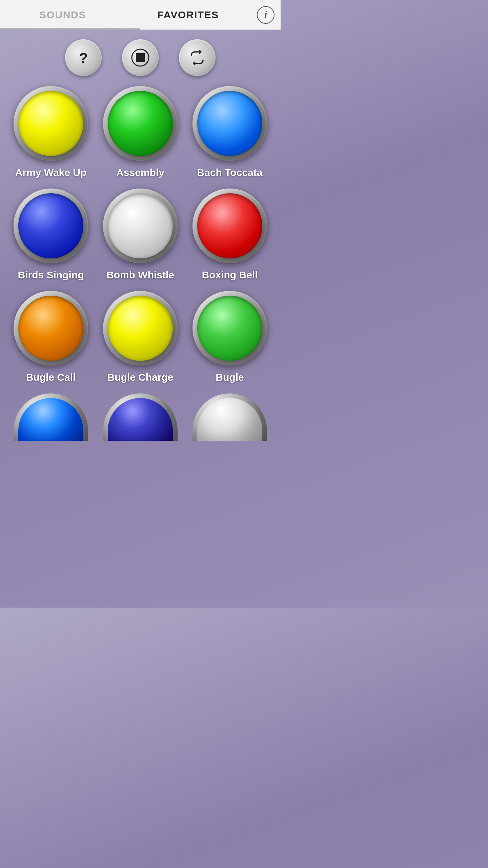 The image size is (488, 868). What do you see at coordinates (51, 173) in the screenshot?
I see `sound-label-army-wake-up: Army Wake Up` at bounding box center [51, 173].